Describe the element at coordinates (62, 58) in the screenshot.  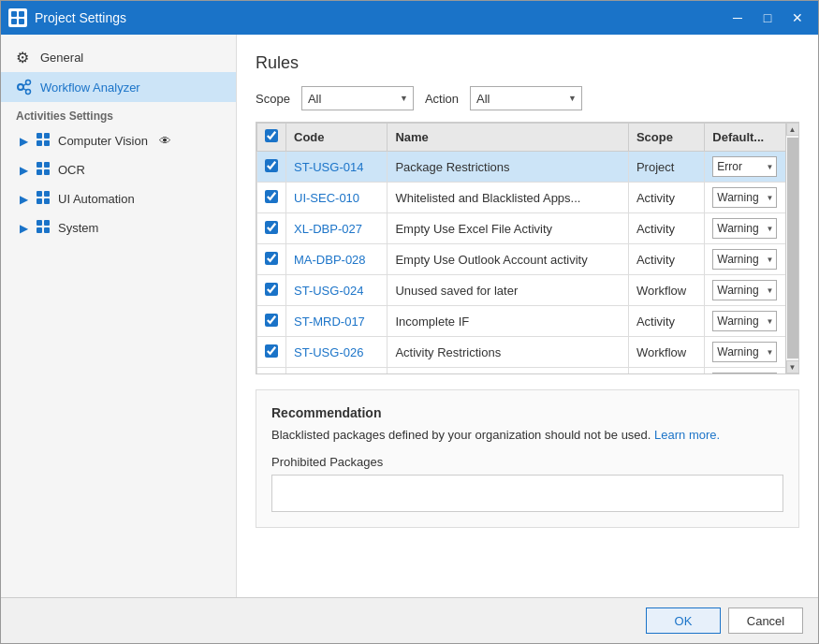
I see `sidebar-item-general-label: General` at that location.